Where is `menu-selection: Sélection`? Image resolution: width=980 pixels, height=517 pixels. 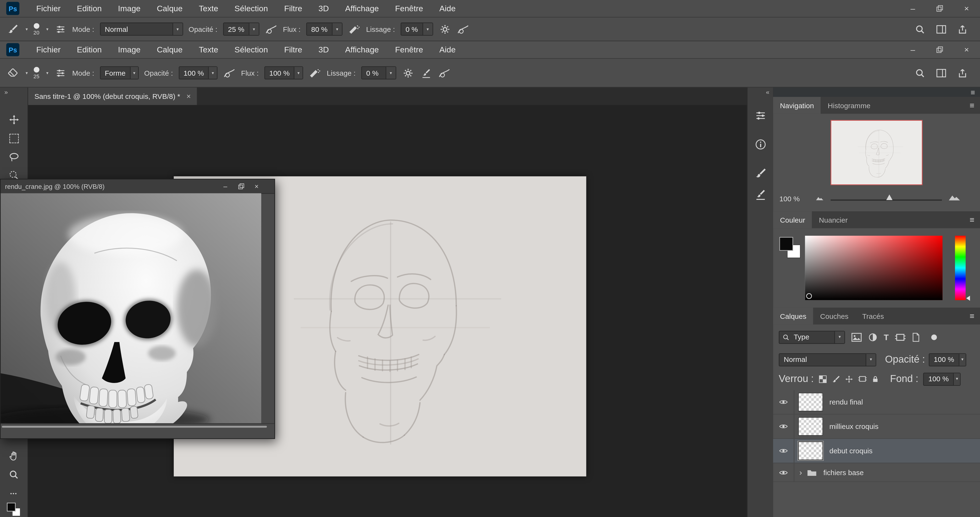
menu-selection: Sélection is located at coordinates (251, 49).